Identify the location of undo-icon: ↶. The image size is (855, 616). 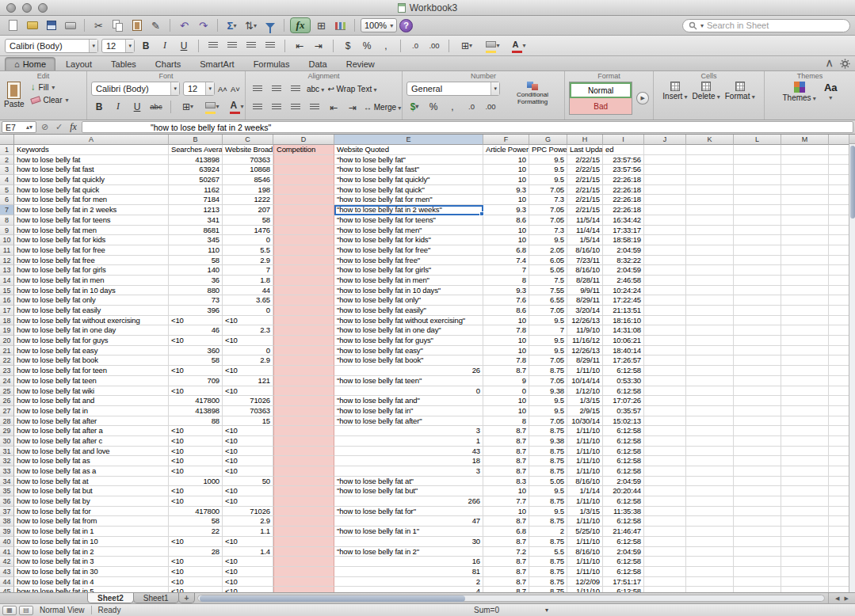
(184, 25).